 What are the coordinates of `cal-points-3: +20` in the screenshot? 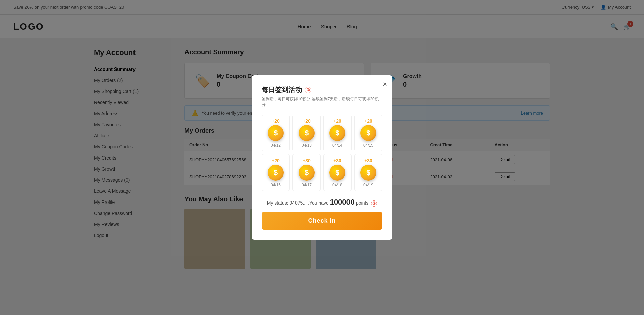 It's located at (337, 121).